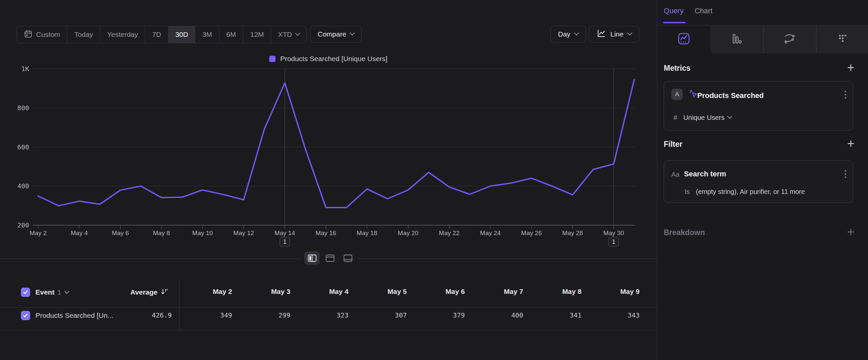  Describe the element at coordinates (336, 34) in the screenshot. I see `compare-button: Compare` at that location.